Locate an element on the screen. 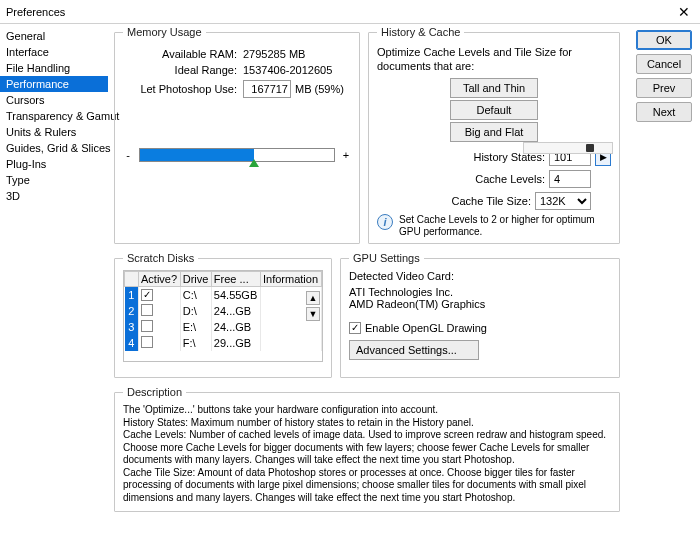  gpu-vendor: ATI Technologies Inc. is located at coordinates (480, 292).